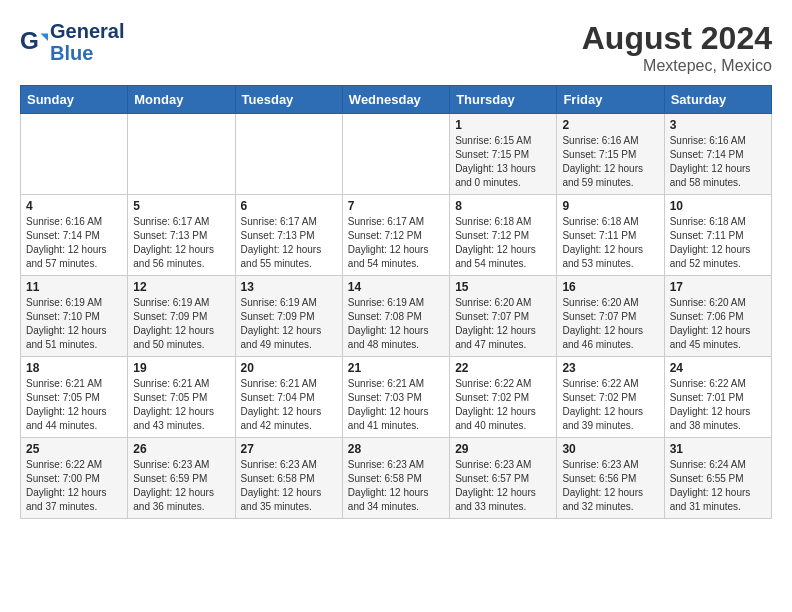 The width and height of the screenshot is (792, 612). What do you see at coordinates (396, 48) in the screenshot?
I see `page-header: G General Blue August 2024 Mextepec, Mex…` at bounding box center [396, 48].